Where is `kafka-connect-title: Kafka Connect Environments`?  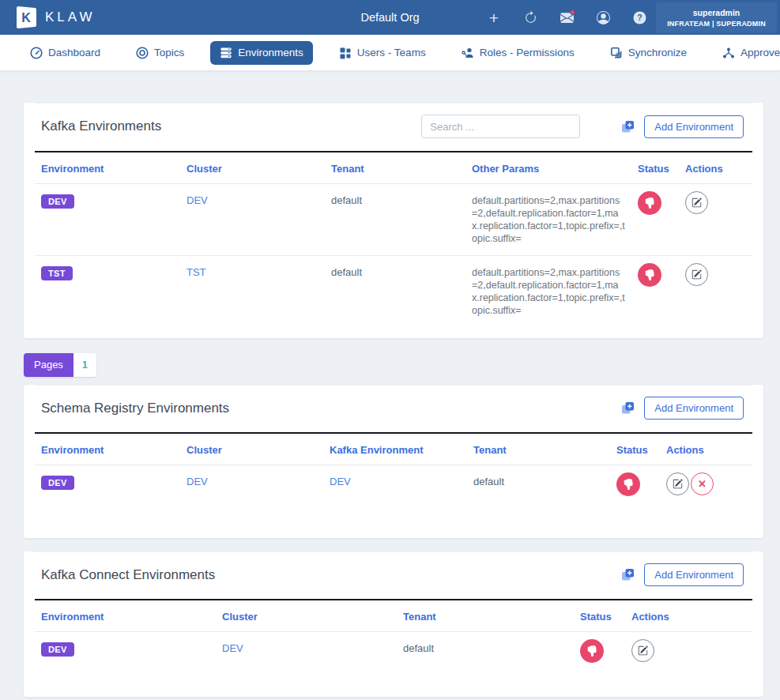 kafka-connect-title: Kafka Connect Environments is located at coordinates (331, 575).